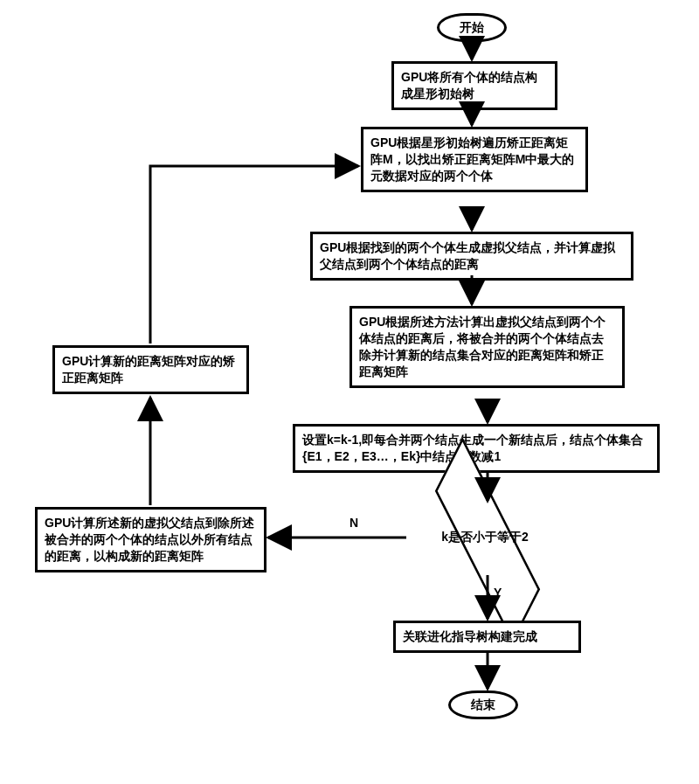 The width and height of the screenshot is (699, 784). Describe the element at coordinates (474, 86) in the screenshot. I see `step1-star-tree: GPU将所有个体的结点构成星形初始树` at that location.